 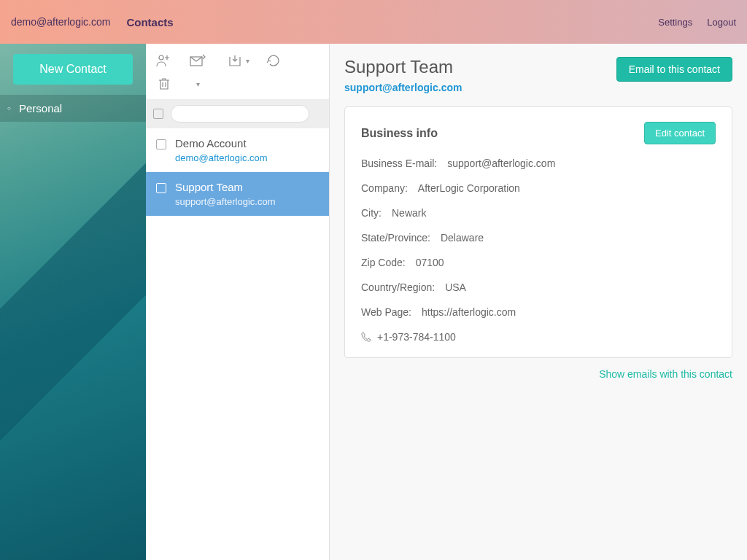 I want to click on contact-info: Support Team support@afterlogic.com, so click(x=247, y=194).